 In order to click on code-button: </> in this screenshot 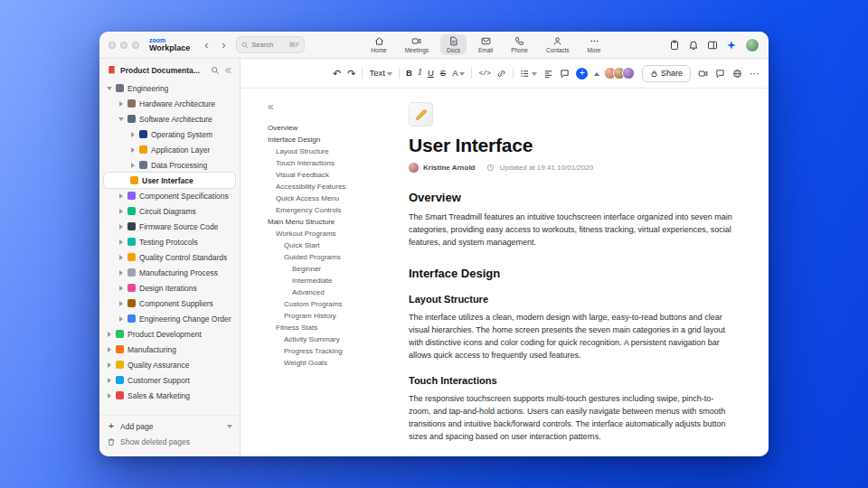, I will do `click(485, 73)`.